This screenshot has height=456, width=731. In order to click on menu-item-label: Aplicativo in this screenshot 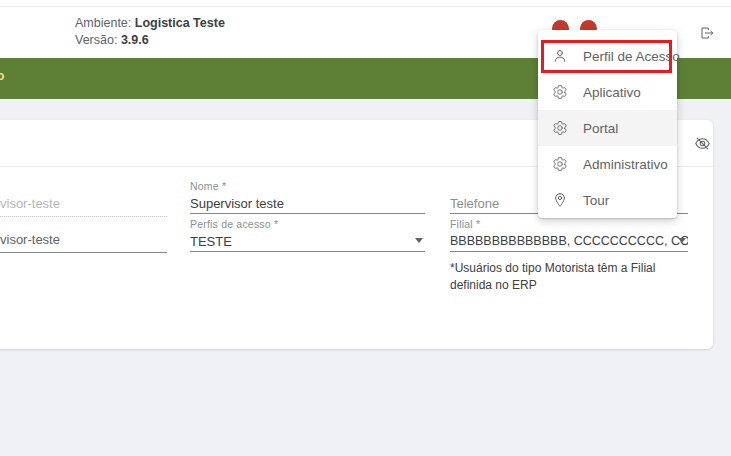, I will do `click(612, 92)`.